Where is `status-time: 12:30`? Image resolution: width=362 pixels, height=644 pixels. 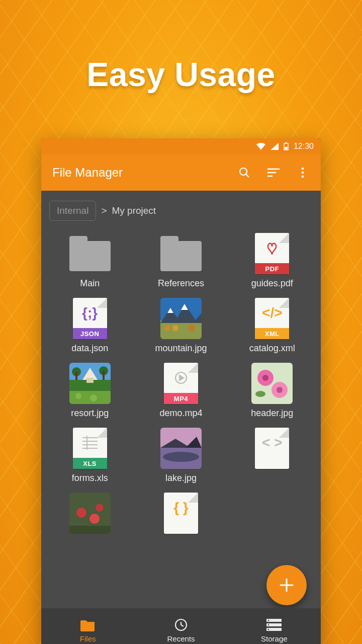 status-time: 12:30 is located at coordinates (304, 146).